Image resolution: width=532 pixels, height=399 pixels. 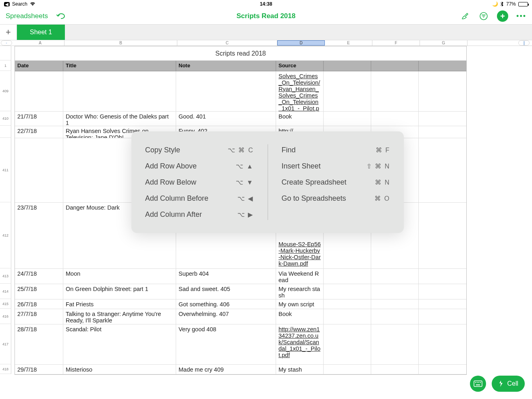 I want to click on cell-note: Made me cry 409, so click(x=226, y=369).